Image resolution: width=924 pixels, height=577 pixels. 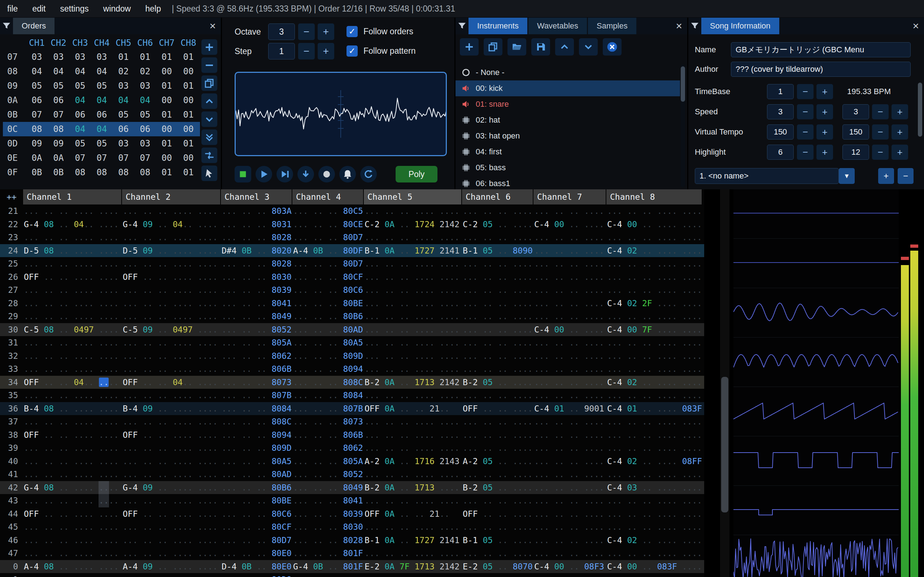 I want to click on channel-header-2: Channel 2, so click(x=171, y=197).